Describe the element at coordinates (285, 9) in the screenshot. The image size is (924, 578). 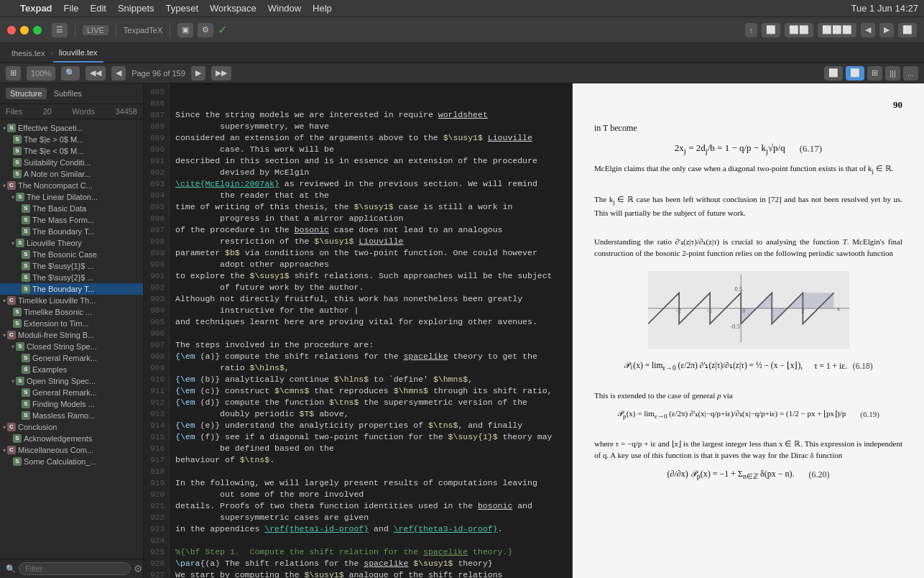
I see `menu-window: Window` at that location.